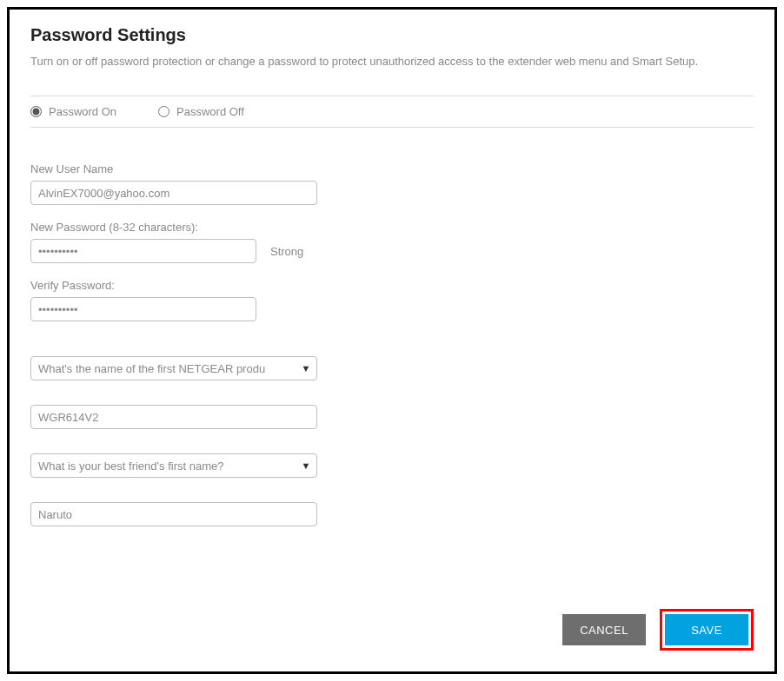 The image size is (784, 681). Describe the element at coordinates (174, 417) in the screenshot. I see `answer1-input` at that location.